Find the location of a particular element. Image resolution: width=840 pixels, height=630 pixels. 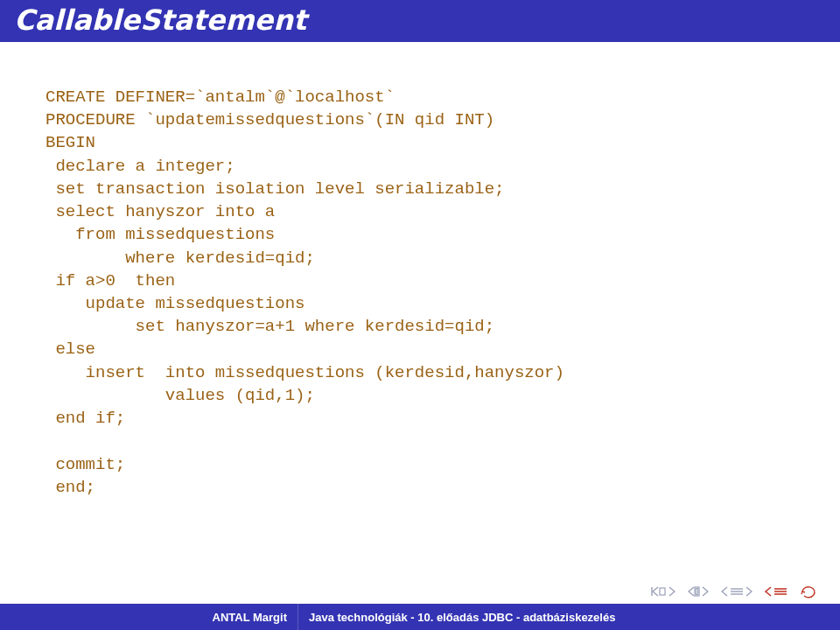

title-bar: CallableStatement is located at coordinates (420, 21).